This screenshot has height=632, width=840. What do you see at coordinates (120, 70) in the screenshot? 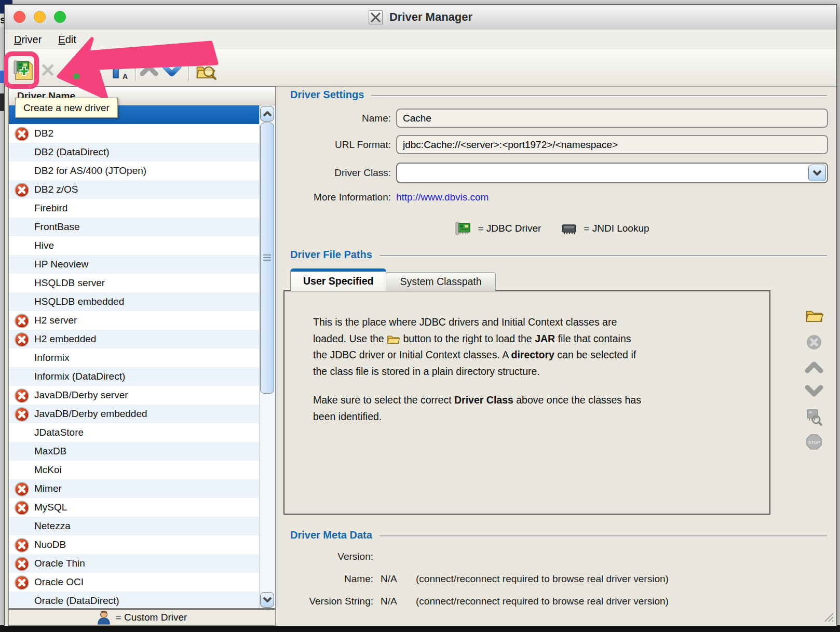
I see `sort-ascending-button: Z A` at bounding box center [120, 70].